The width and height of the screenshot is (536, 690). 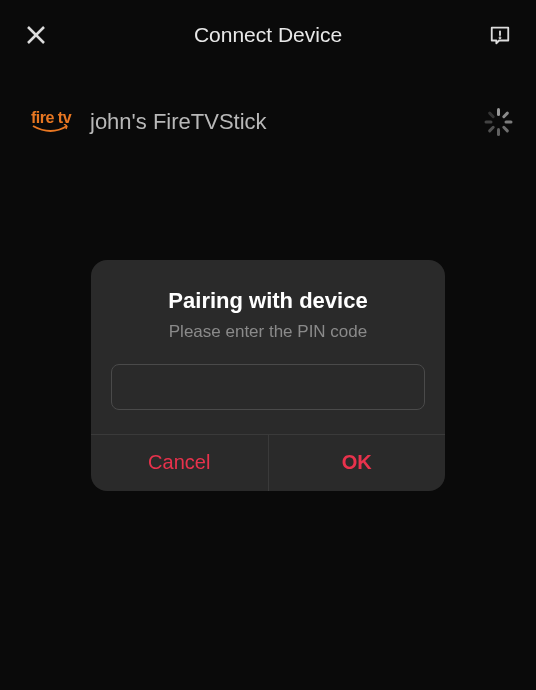 I want to click on close-icon, so click(x=36, y=35).